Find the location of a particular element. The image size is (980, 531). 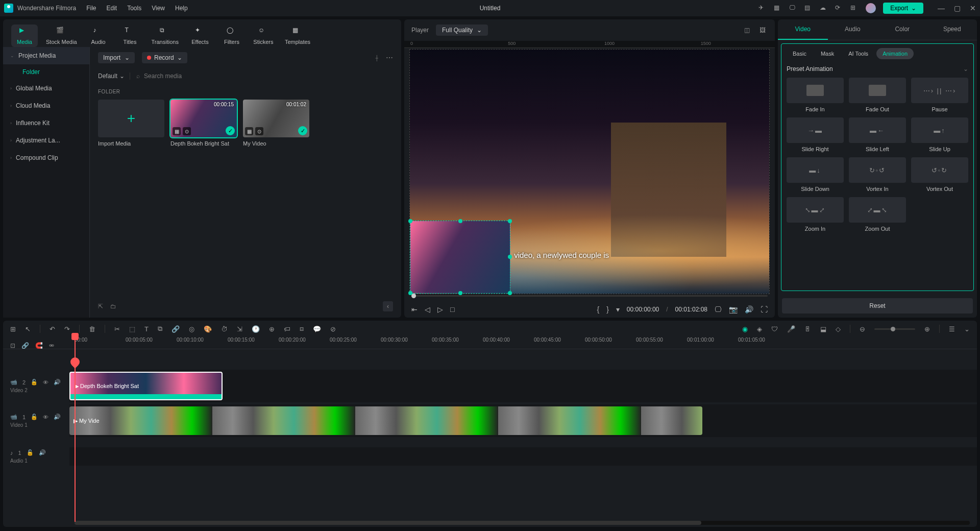

search-input is located at coordinates (268, 76).